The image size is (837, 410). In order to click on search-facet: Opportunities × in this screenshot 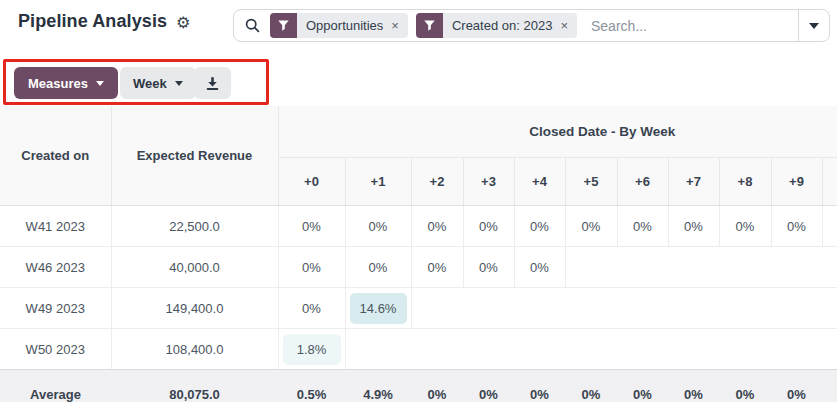, I will do `click(339, 26)`.